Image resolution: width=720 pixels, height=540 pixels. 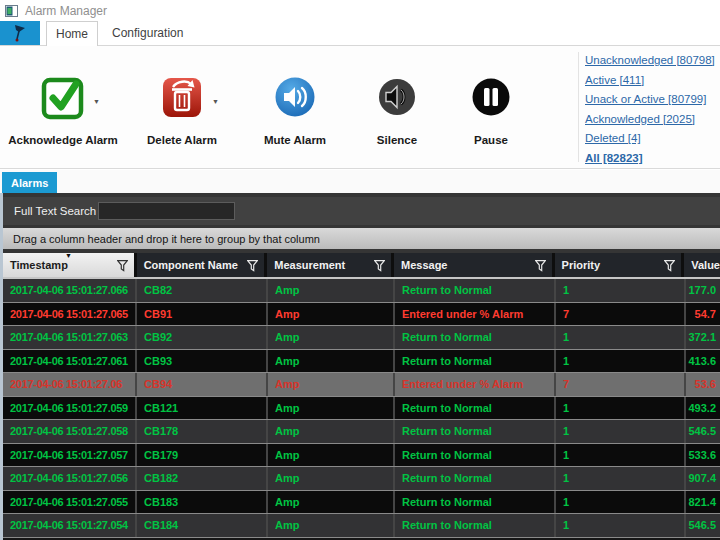 What do you see at coordinates (703, 338) in the screenshot?
I see `cell-value: 372.1` at bounding box center [703, 338].